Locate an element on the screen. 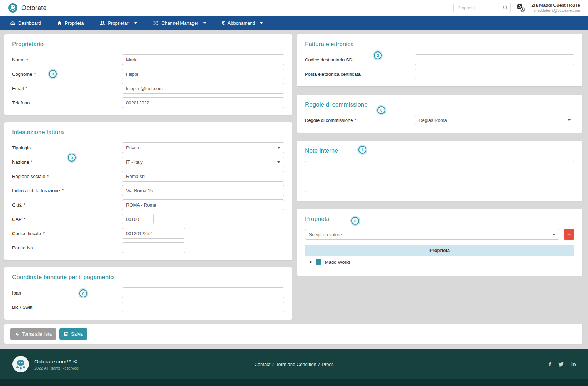  translate-icon is located at coordinates (521, 8).